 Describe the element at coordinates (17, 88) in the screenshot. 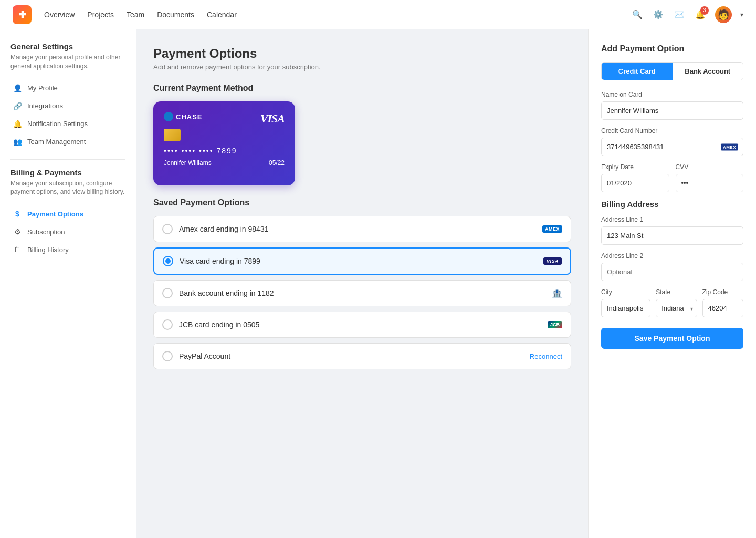

I see `profile-icon: 👤` at that location.